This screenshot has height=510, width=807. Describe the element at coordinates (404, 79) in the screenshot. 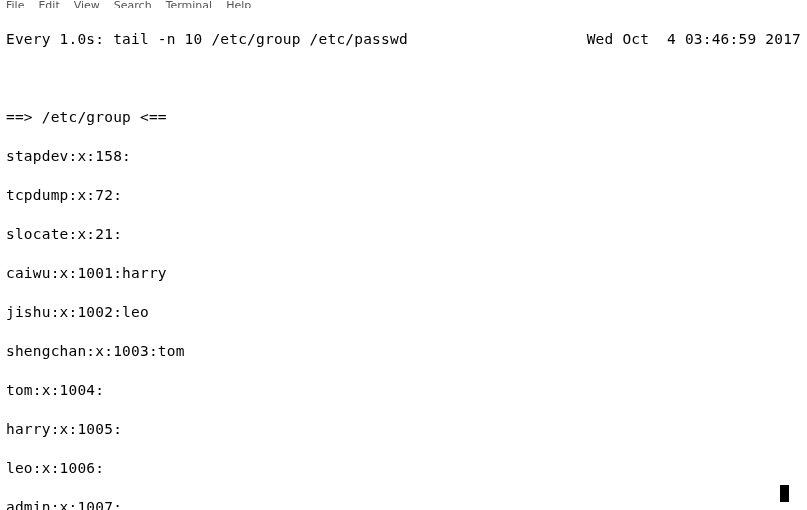

I see `blank-line` at that location.